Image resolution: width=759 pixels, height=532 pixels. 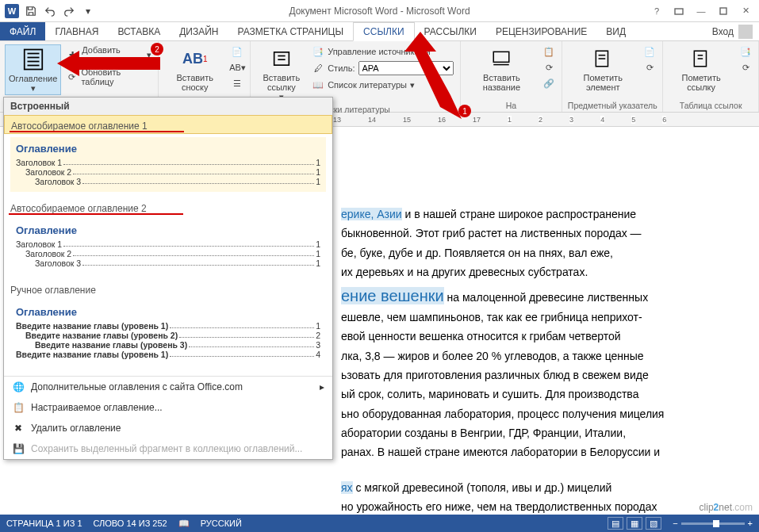 I want to click on status-bar: СТРАНИЦА 1 ИЗ 1 СЛОВО 14 ИЗ 252 📖 РУССКИ…, so click(x=379, y=523).